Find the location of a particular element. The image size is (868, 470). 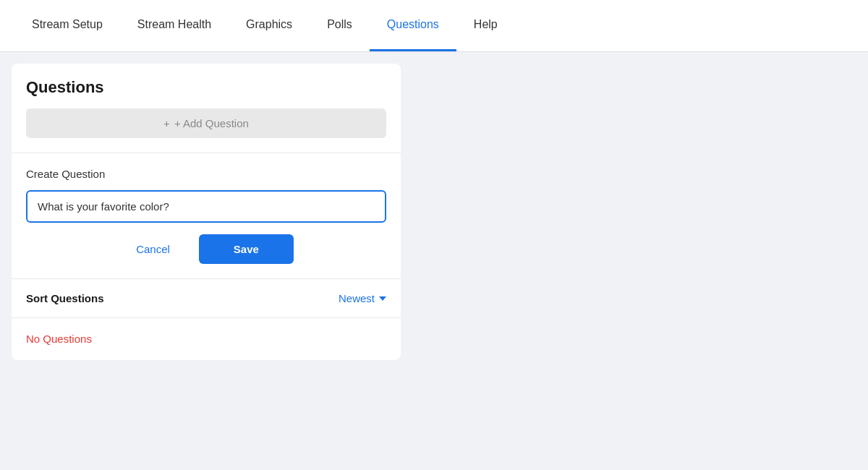

plus-icon: + is located at coordinates (166, 123).